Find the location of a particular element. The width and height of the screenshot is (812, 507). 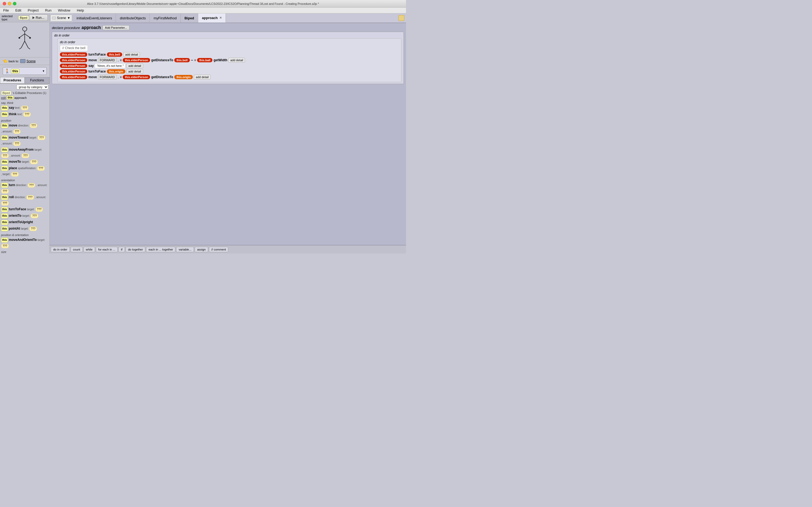

menu-help: Help is located at coordinates (80, 10).